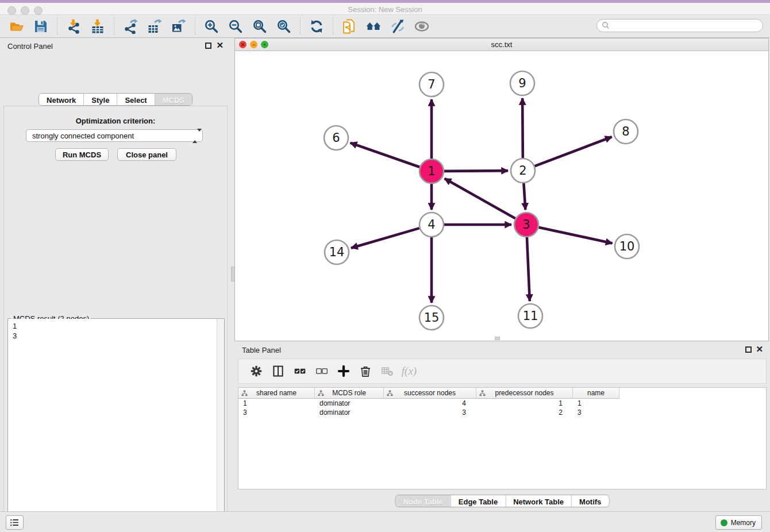 This screenshot has height=532, width=770. Describe the element at coordinates (680, 25) in the screenshot. I see `search-box` at that location.